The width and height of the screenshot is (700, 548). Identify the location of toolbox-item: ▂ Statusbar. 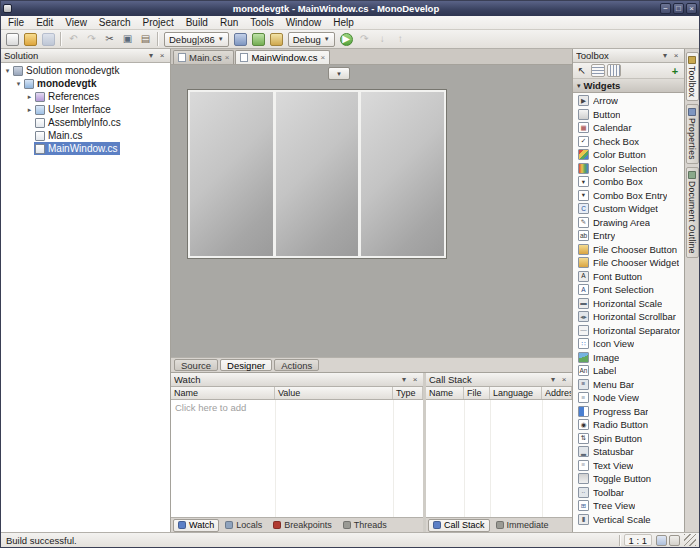
(628, 452).